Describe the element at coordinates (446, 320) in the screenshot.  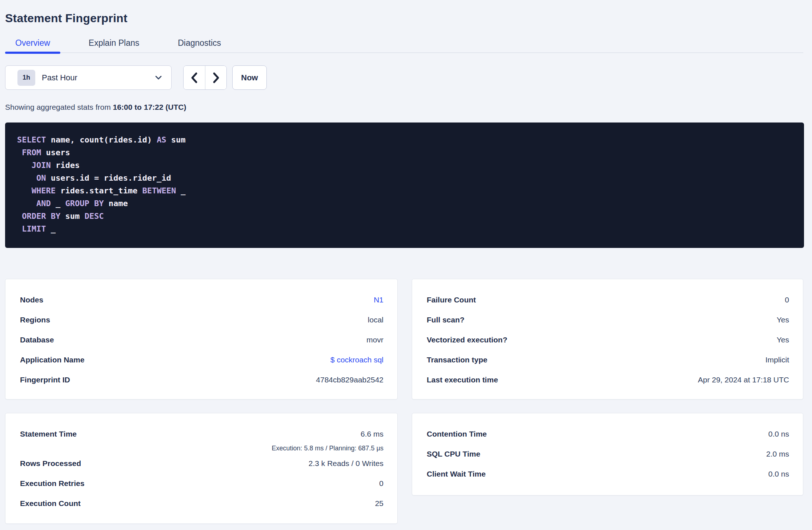
I see `row-label: Full scan?` at that location.